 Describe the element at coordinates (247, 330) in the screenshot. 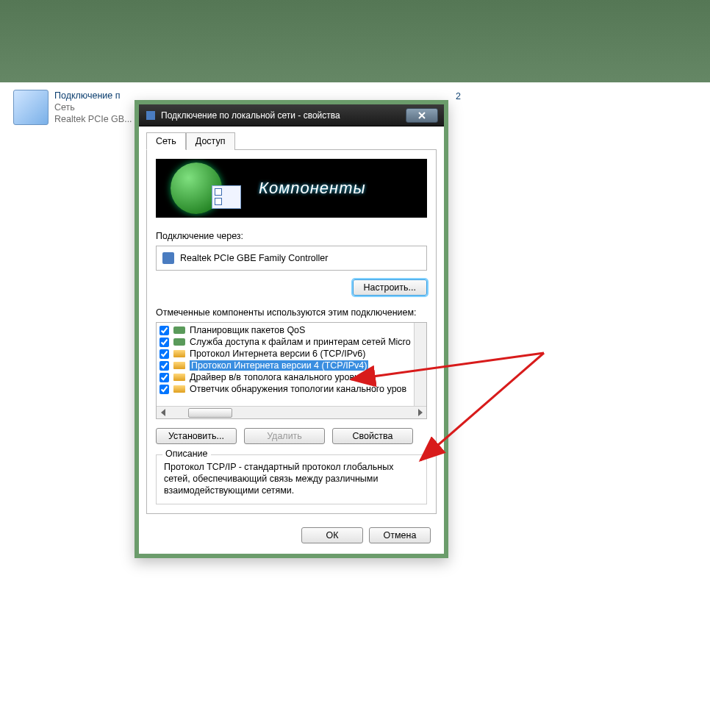

I see `component-label: Планировщик пакетов QoS` at that location.